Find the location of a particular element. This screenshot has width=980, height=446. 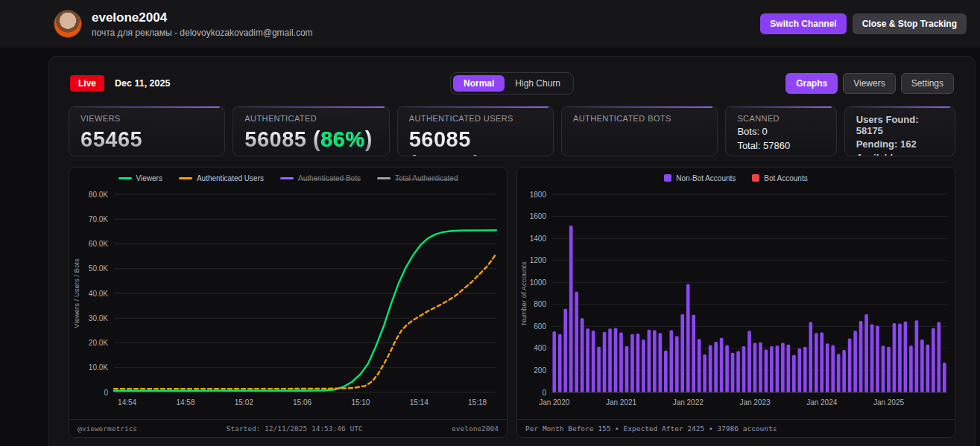

legend-item-total-authenticated: Total Authenticated is located at coordinates (417, 179).